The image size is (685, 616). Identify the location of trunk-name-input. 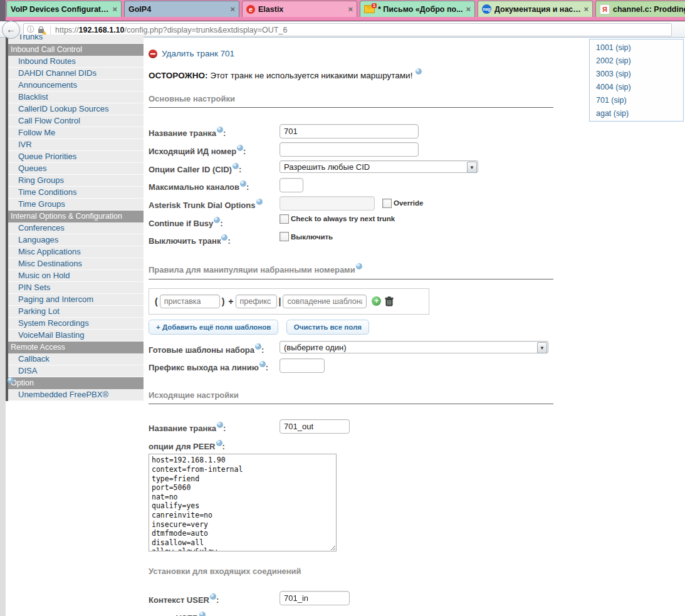
(349, 132).